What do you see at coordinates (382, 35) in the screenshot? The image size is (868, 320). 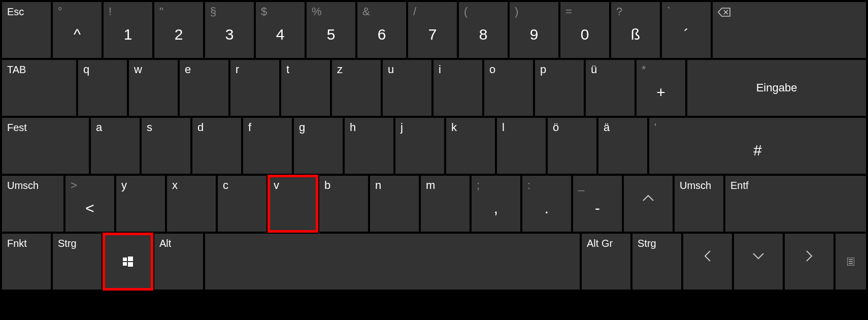 I see `key-main-label: 6` at bounding box center [382, 35].